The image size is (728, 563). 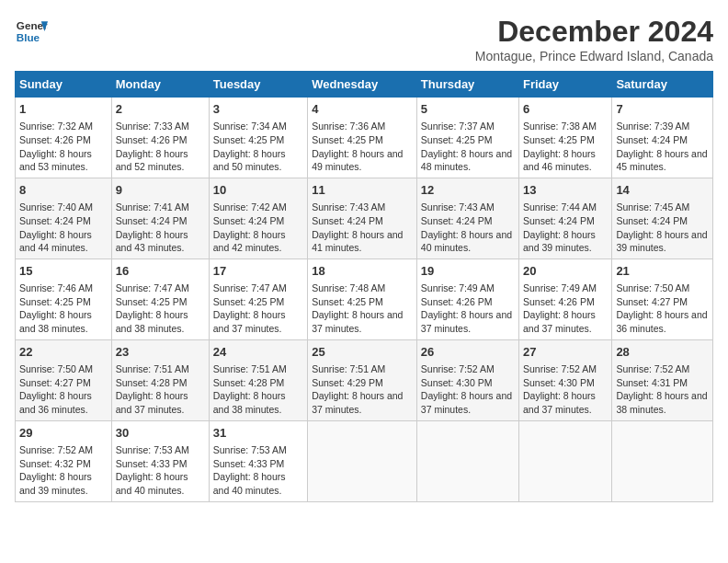 I want to click on sunrise: Sunrise: 7:33 AM, so click(x=153, y=126).